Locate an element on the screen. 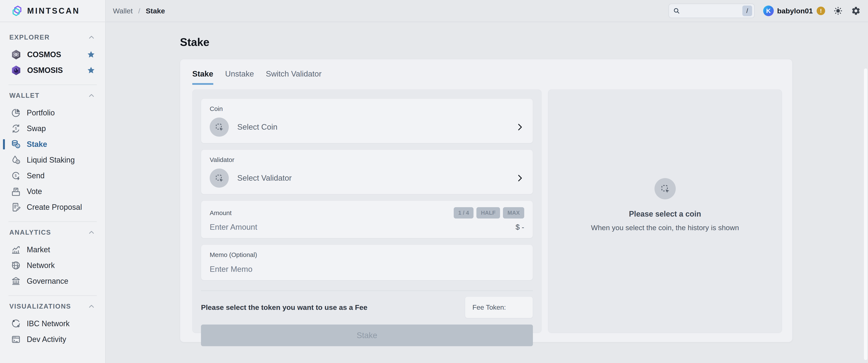  quick-amount-buttons: 1 / 4 HALF MAX is located at coordinates (489, 213).